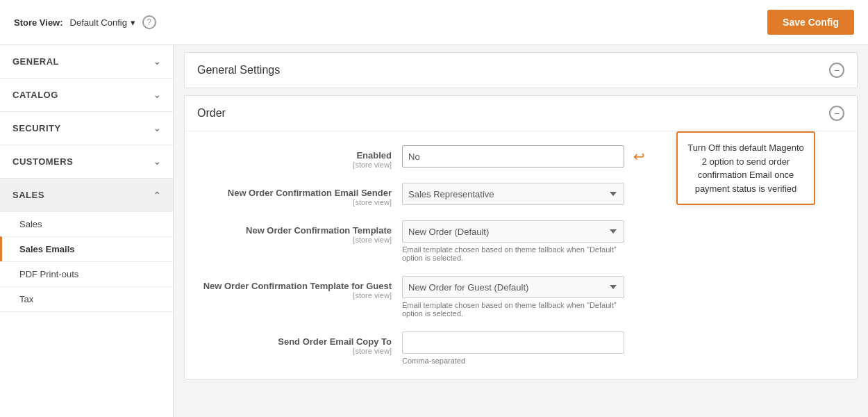  Describe the element at coordinates (36, 61) in the screenshot. I see `sidebar-item-general-label: GENERAL` at that location.